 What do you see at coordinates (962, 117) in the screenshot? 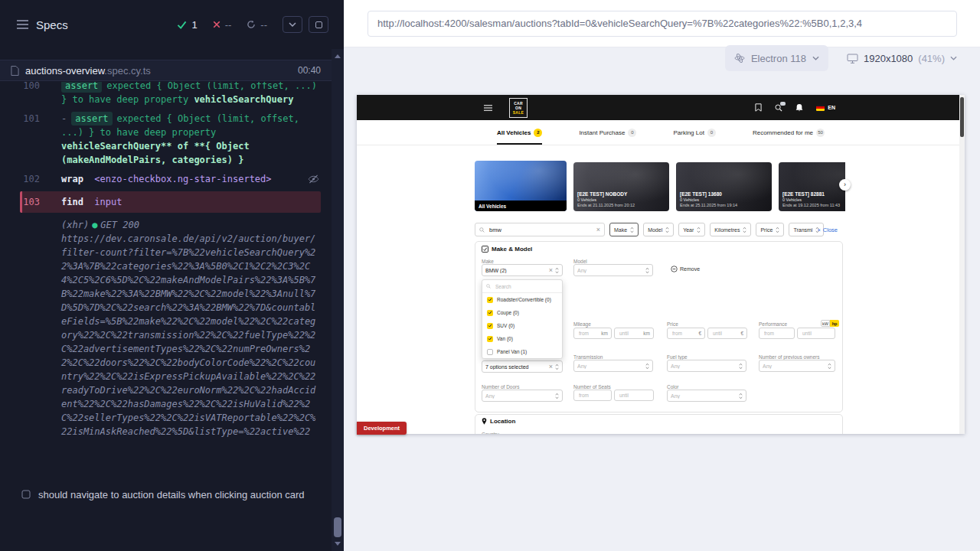
I see `aut-scrollbar-thumb` at bounding box center [962, 117].